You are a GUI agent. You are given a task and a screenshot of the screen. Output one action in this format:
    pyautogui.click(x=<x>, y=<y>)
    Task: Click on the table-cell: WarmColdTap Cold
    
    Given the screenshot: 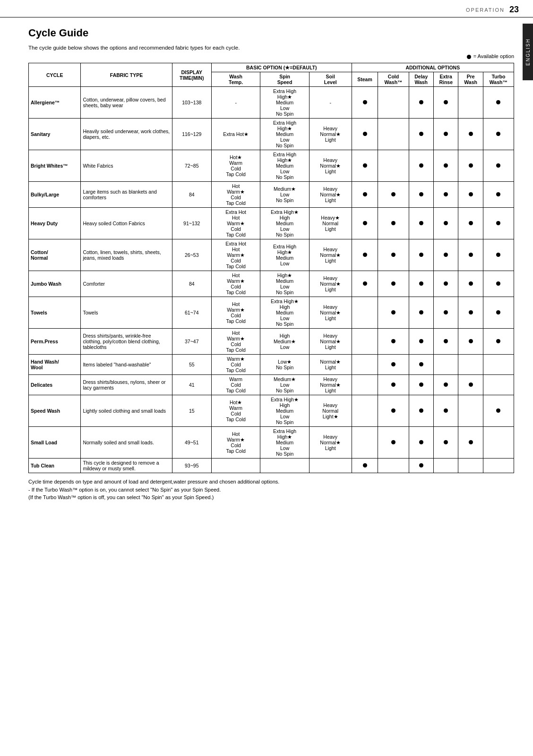 What is the action you would take?
    pyautogui.click(x=236, y=385)
    